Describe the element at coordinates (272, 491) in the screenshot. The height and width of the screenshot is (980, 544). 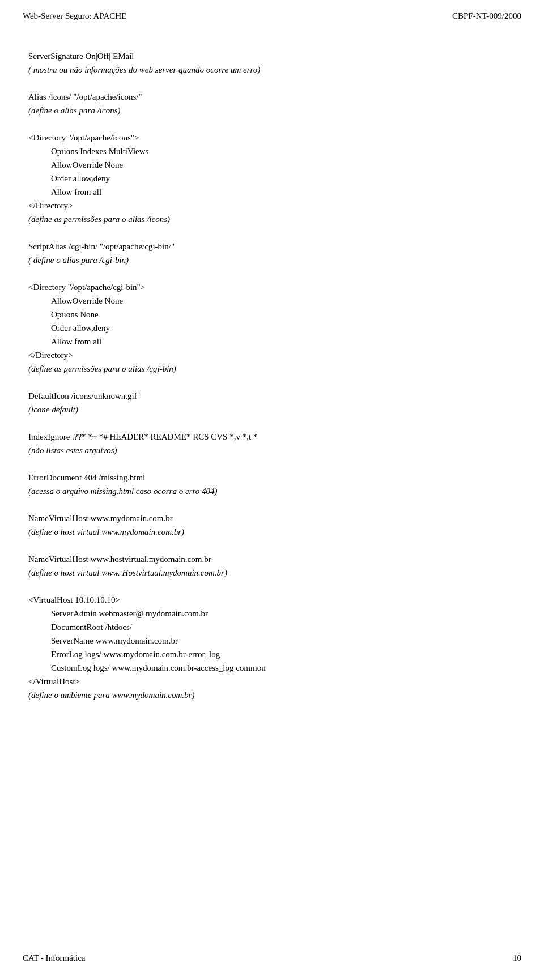
I see `content-line: (acessa o arquivo missing.html caso ocor…` at that location.